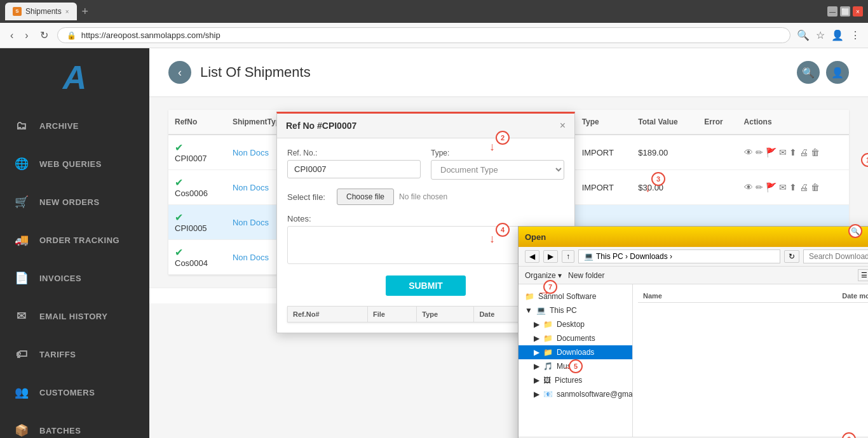 This screenshot has height=438, width=868. I want to click on logo-letter: A, so click(75, 77).